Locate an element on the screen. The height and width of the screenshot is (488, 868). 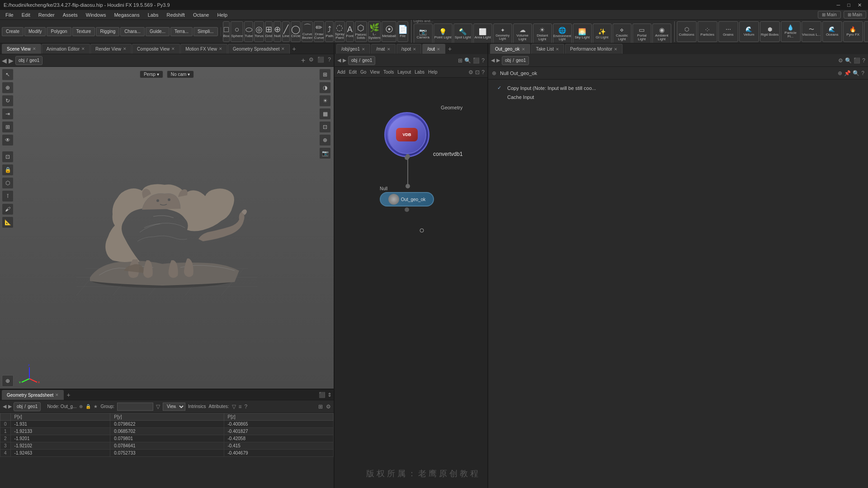
bg-color-button: ▦ is located at coordinates (325, 114).